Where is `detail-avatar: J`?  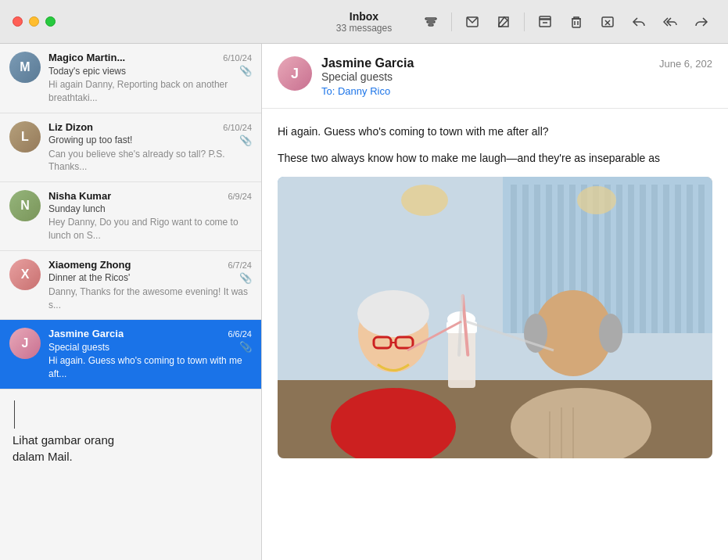 detail-avatar: J is located at coordinates (295, 74).